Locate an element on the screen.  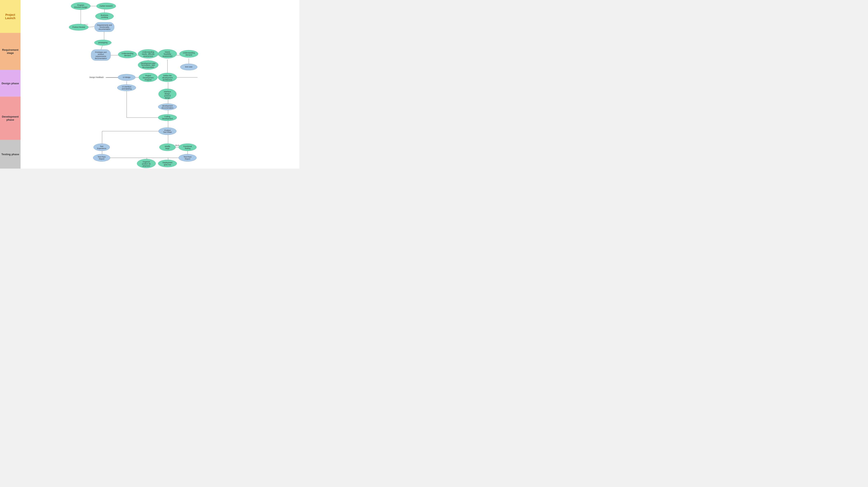
understanding-demand2-label1: Understanding is located at coordinates (189, 53).